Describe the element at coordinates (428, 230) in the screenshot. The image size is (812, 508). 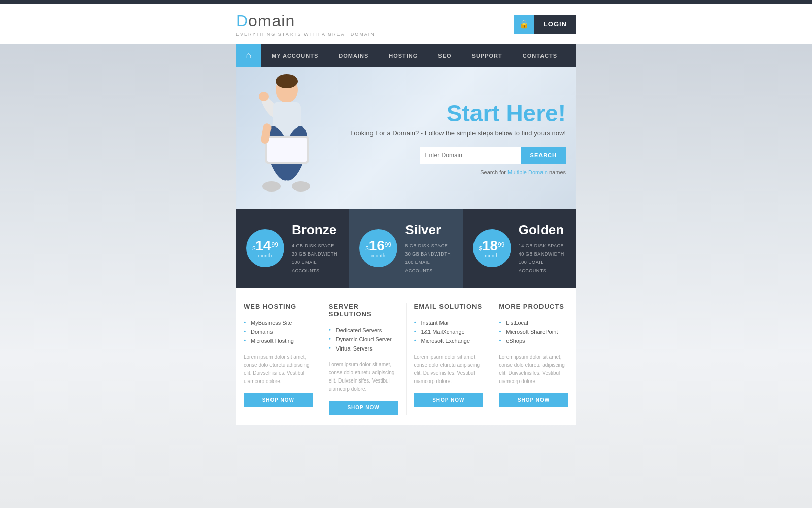
I see `plan-silver-name: Silver` at that location.